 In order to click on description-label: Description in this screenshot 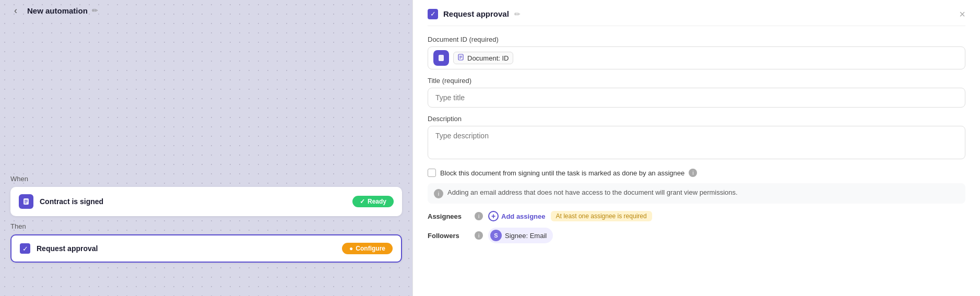, I will do `click(696, 119)`.